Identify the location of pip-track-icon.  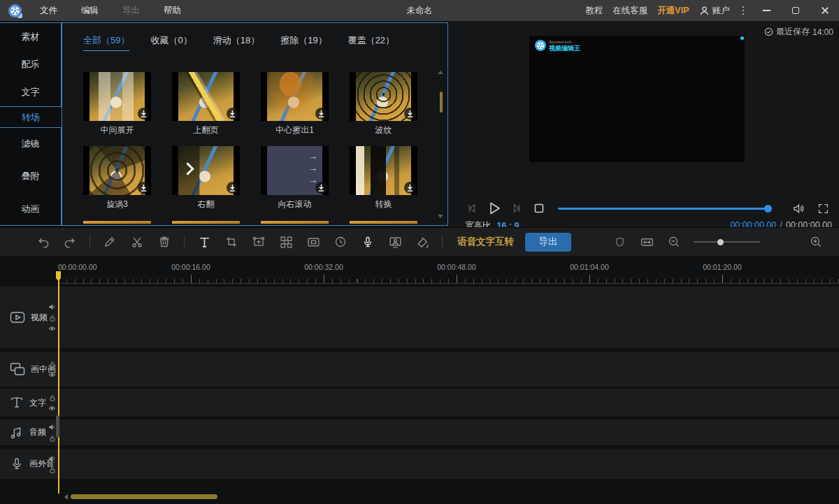
(17, 369).